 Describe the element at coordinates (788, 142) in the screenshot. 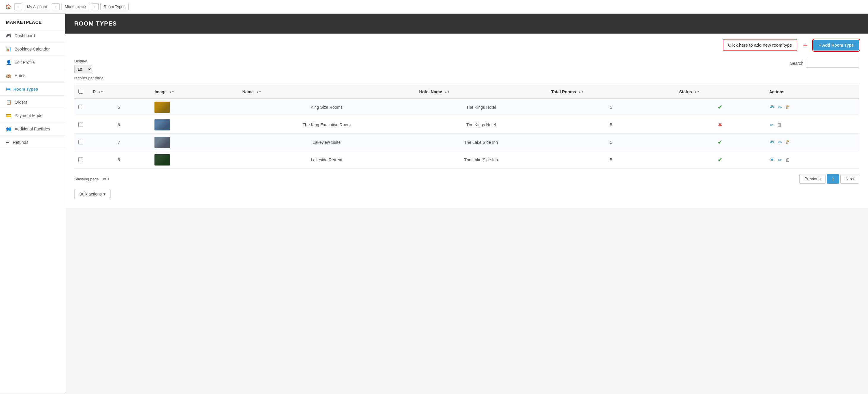

I see `delete-button-7: 🗑` at that location.